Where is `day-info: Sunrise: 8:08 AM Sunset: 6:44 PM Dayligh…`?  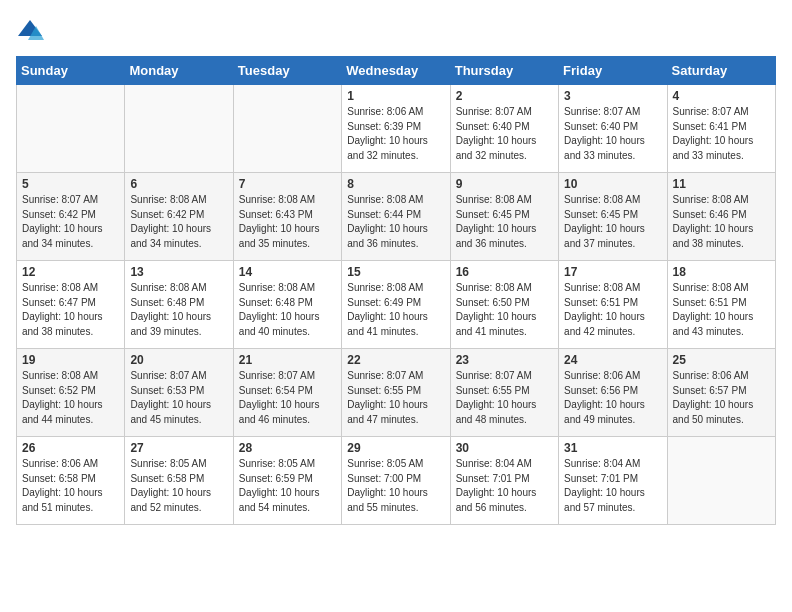 day-info: Sunrise: 8:08 AM Sunset: 6:44 PM Dayligh… is located at coordinates (396, 222).